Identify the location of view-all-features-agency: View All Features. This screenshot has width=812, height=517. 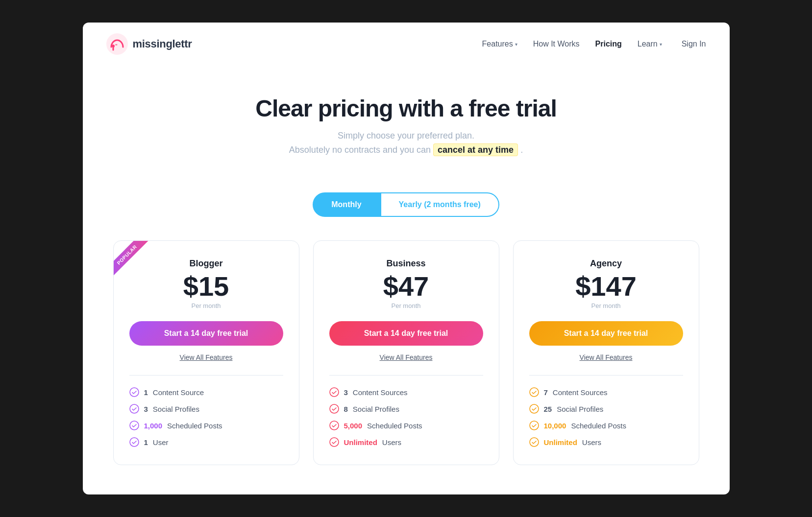
(606, 357).